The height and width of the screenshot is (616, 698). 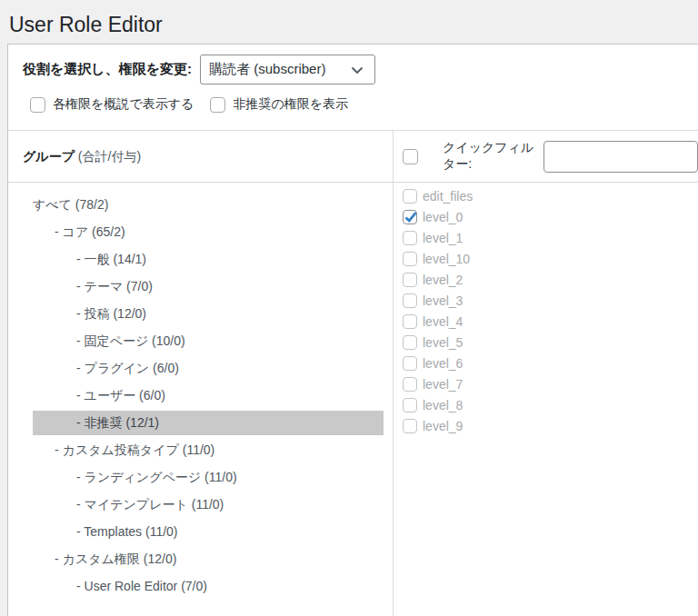 What do you see at coordinates (411, 218) in the screenshot?
I see `checkmark-icon` at bounding box center [411, 218].